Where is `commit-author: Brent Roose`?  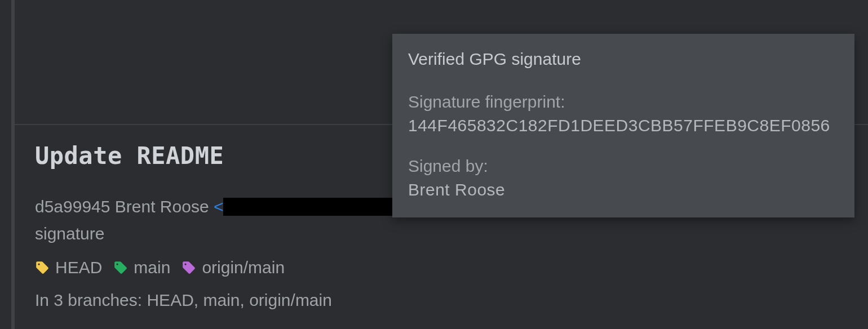
commit-author: Brent Roose is located at coordinates (162, 206).